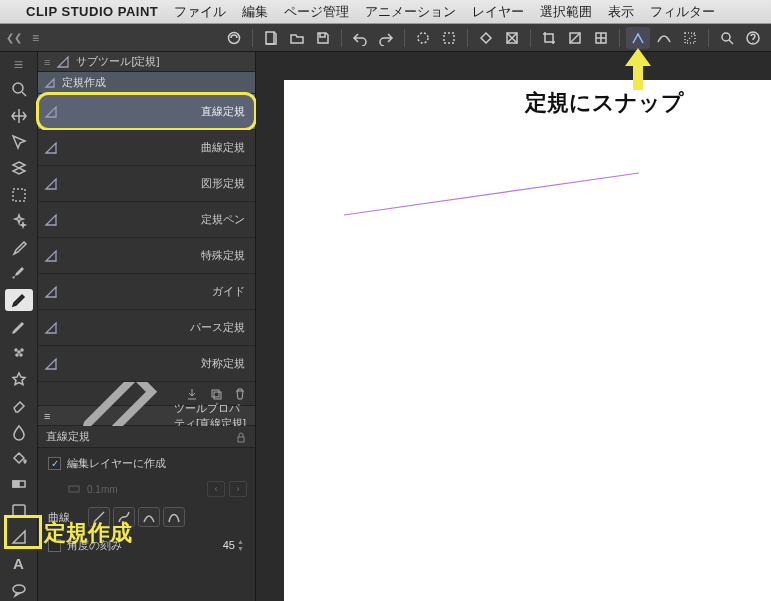  Describe the element at coordinates (410, 12) in the screenshot. I see `menu-animation: アニメーション` at that location.